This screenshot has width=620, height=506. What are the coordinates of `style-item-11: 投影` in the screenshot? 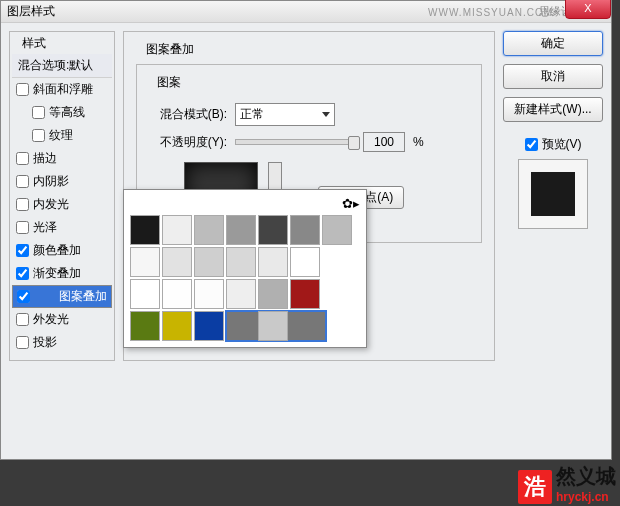 It's located at (62, 342).